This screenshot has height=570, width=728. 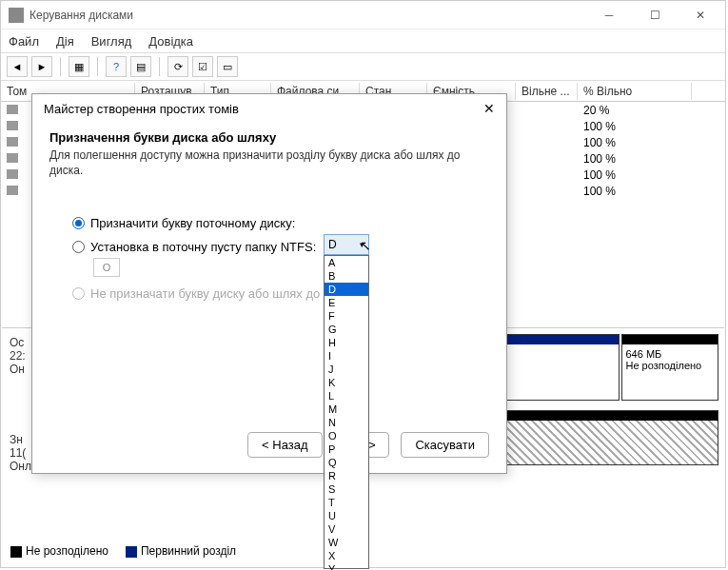 What do you see at coordinates (188, 551) in the screenshot?
I see `legend-primary: Первинний розділ` at bounding box center [188, 551].